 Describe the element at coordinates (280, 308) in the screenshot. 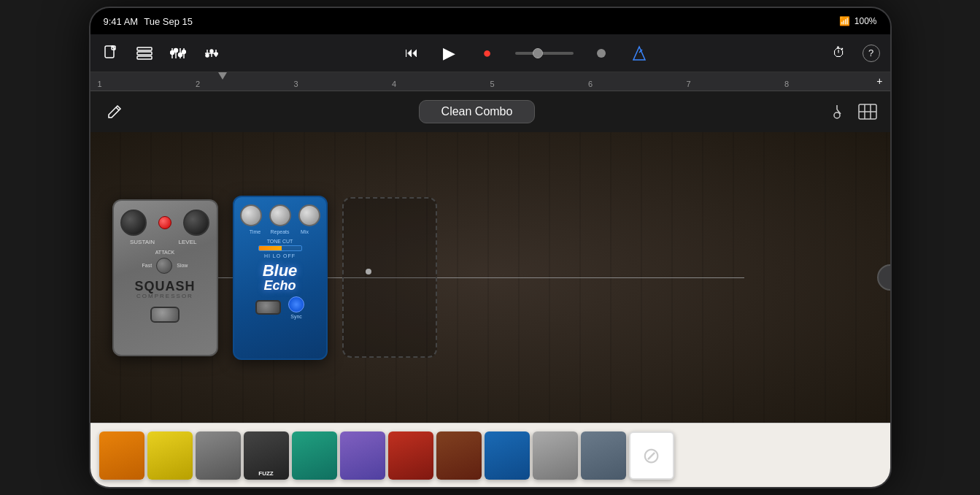

I see `echo-bottom-row: Sync` at that location.